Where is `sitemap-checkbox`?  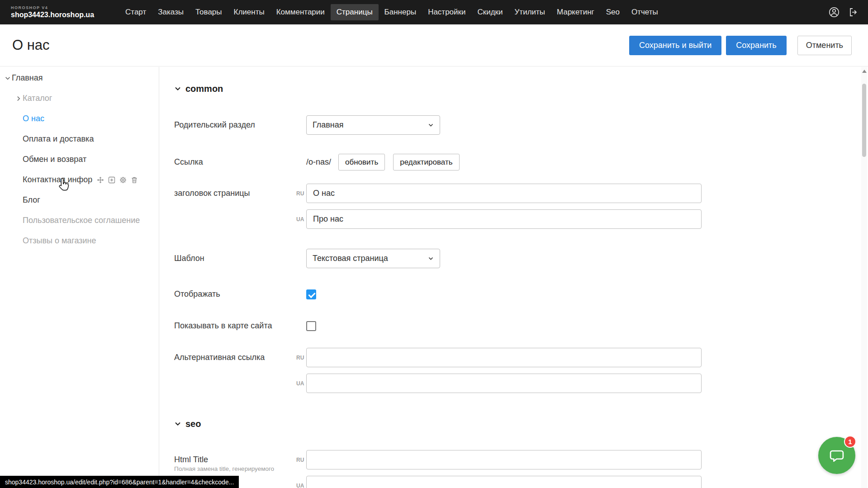 sitemap-checkbox is located at coordinates (311, 326).